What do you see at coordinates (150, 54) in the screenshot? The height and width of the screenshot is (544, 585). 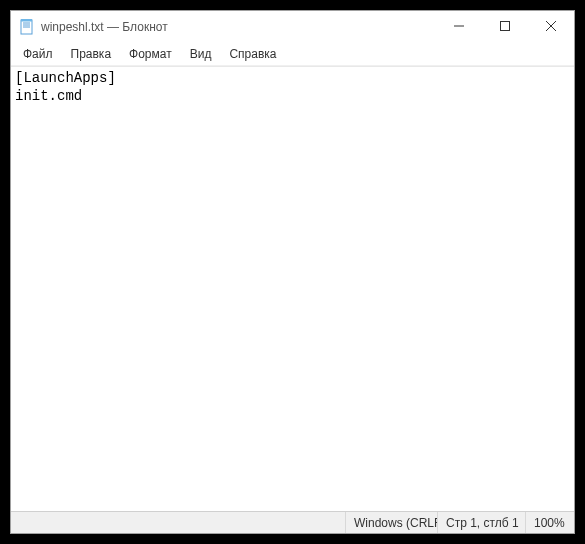 I see `menu-format: Формат` at bounding box center [150, 54].